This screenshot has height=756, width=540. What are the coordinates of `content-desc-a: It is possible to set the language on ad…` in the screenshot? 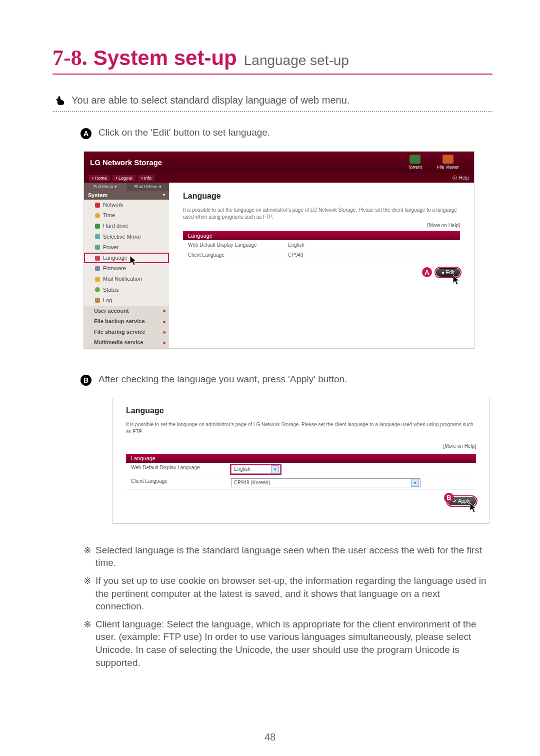 It's located at (322, 214).